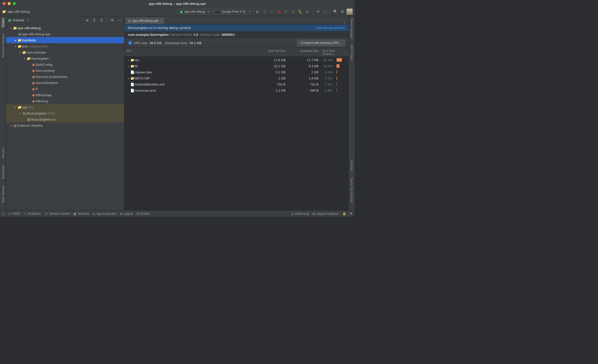 The width and height of the screenshot is (598, 364). Describe the element at coordinates (233, 12) in the screenshot. I see `device-combo: 📱 Google Pixel 4 XL ▼` at that location.